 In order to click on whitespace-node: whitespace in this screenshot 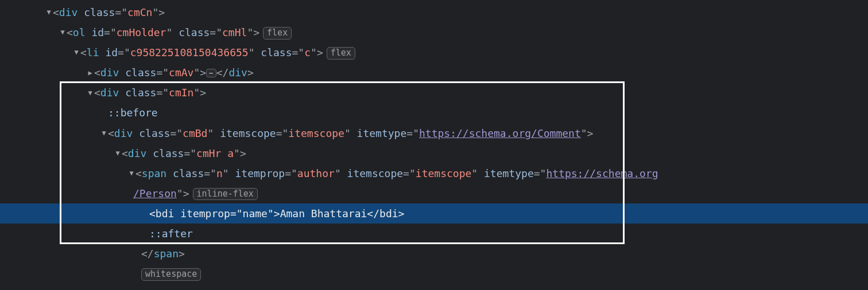, I will do `click(434, 274)`.